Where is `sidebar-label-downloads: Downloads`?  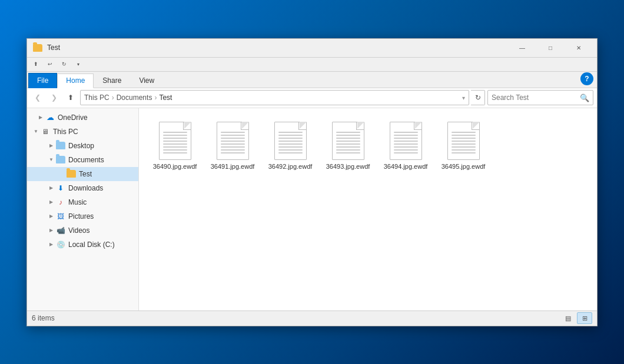
sidebar-label-downloads: Downloads is located at coordinates (86, 188).